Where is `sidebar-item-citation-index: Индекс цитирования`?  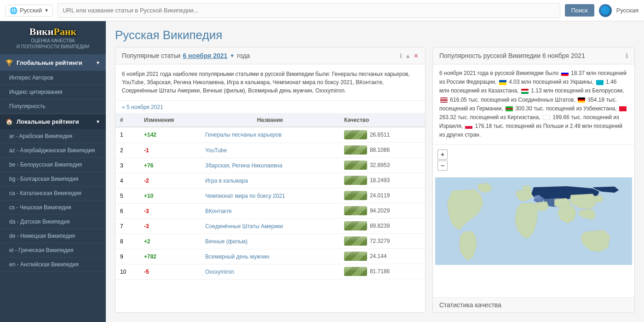
sidebar-item-citation-index: Индекс цитирования is located at coordinates (53, 92).